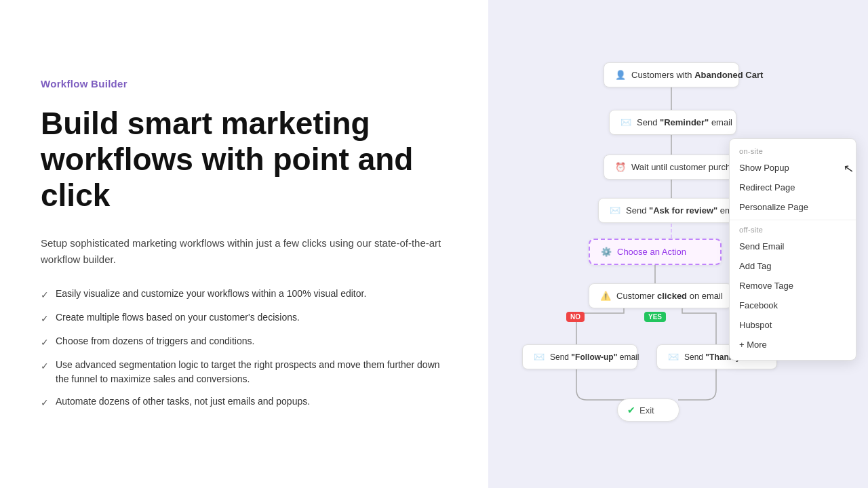 This screenshot has height=488, width=868. What do you see at coordinates (684, 210) in the screenshot?
I see `email2-text: Send "Ask for review" email` at bounding box center [684, 210].